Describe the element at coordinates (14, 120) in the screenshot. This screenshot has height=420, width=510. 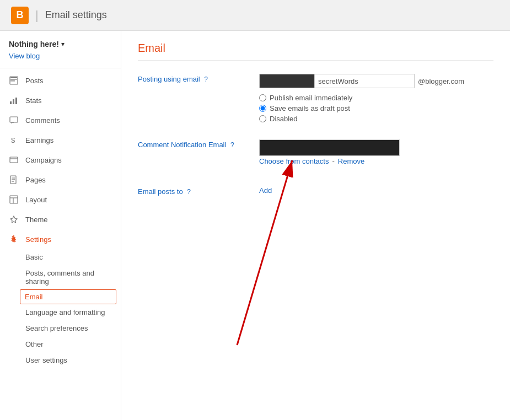
I see `comments-icon` at that location.